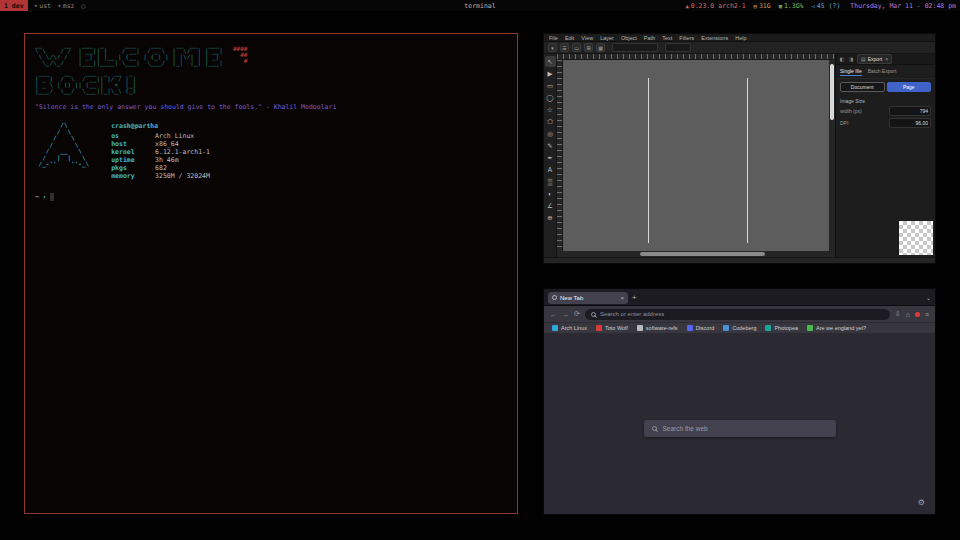 This screenshot has width=960, height=540. Describe the element at coordinates (740, 38) in the screenshot. I see `menu-item: Help` at that location.